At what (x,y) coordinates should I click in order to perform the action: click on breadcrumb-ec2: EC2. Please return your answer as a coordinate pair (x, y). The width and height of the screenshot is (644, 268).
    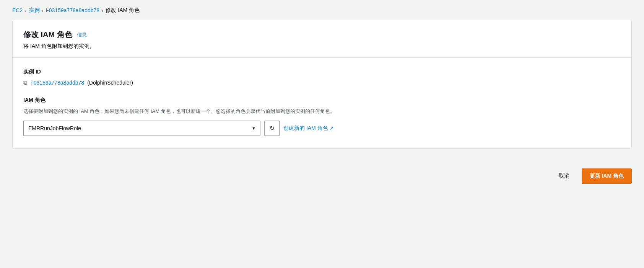
    Looking at the image, I should click on (18, 10).